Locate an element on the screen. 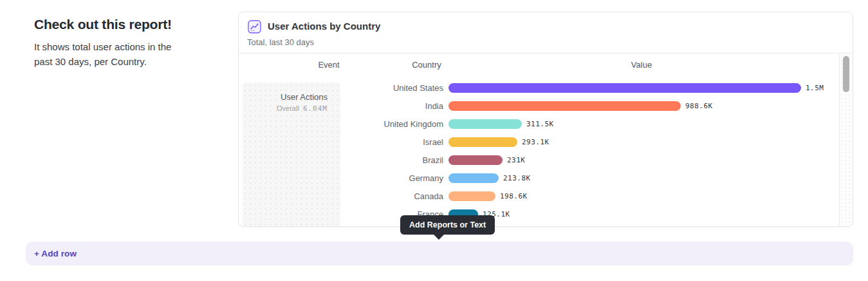 This screenshot has width=868, height=281. value-label: 198.6K is located at coordinates (513, 196).